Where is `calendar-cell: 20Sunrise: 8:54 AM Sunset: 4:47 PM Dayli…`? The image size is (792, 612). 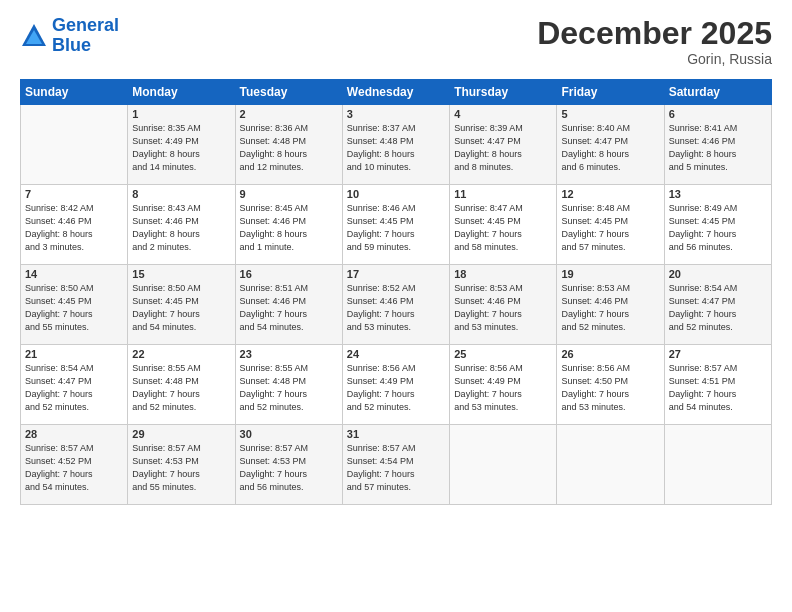 calendar-cell: 20Sunrise: 8:54 AM Sunset: 4:47 PM Dayli… is located at coordinates (718, 305).